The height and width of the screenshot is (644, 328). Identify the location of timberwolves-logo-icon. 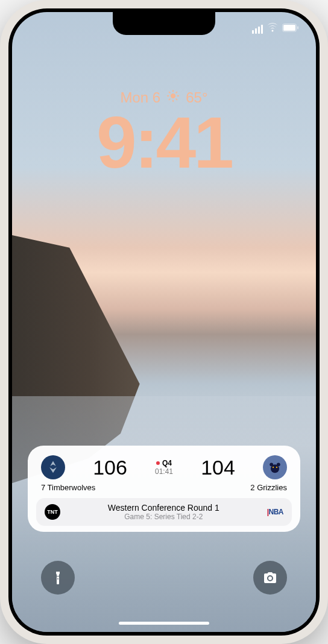
(53, 467).